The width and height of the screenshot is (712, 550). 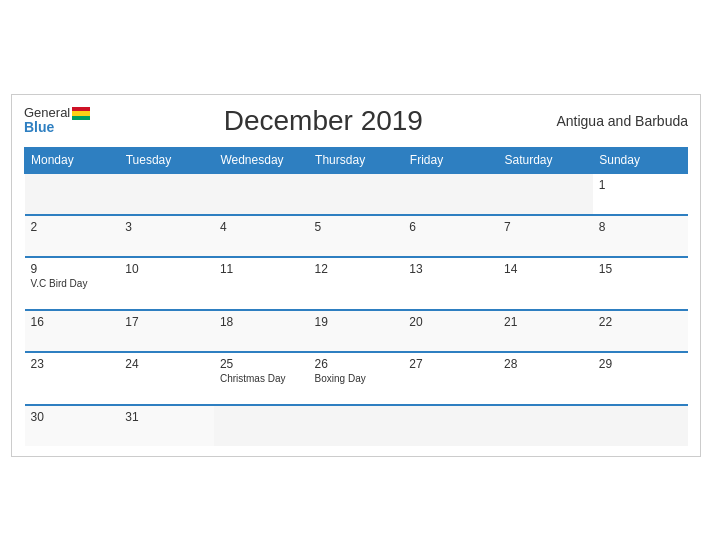 What do you see at coordinates (166, 378) in the screenshot?
I see `calendar-day-cell: 24` at bounding box center [166, 378].